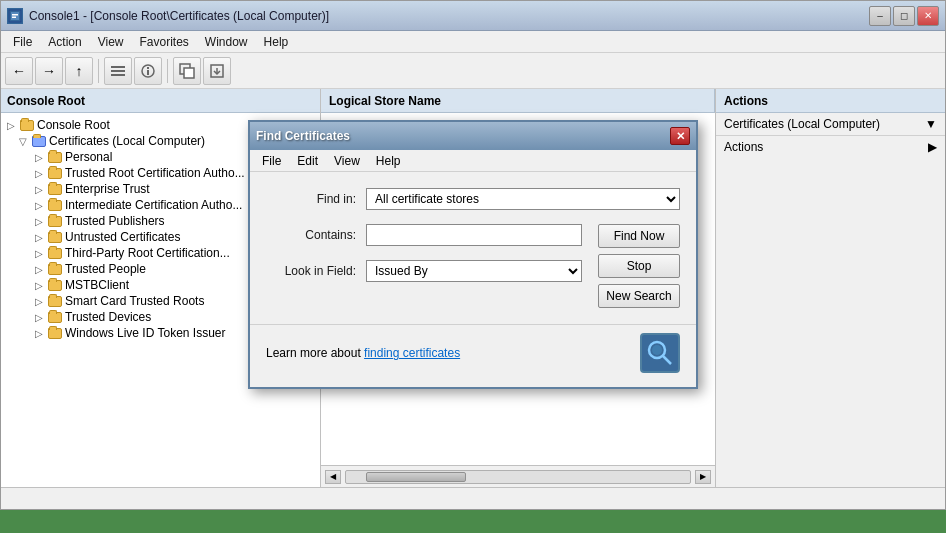 The image size is (946, 533). What do you see at coordinates (39, 205) in the screenshot?
I see `toggle-intermediate: ▷` at bounding box center [39, 205].